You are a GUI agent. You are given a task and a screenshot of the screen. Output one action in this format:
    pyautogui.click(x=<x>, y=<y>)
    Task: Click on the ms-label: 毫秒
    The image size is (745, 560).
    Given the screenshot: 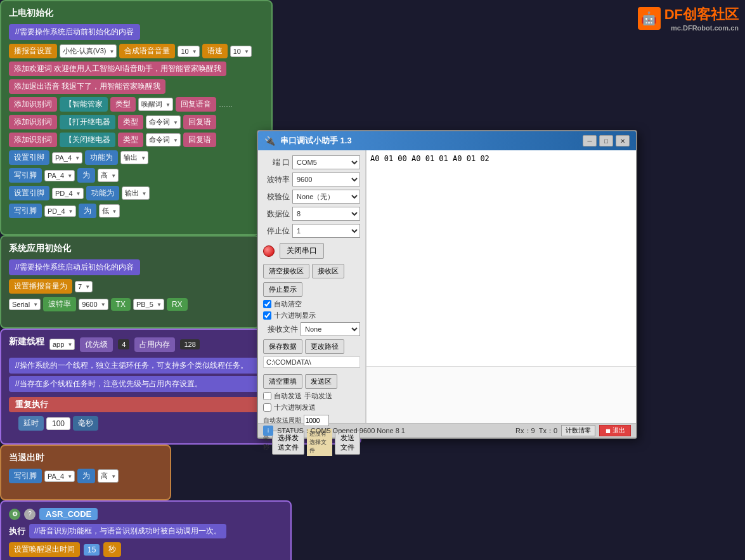 What is the action you would take?
    pyautogui.click(x=266, y=443)
    